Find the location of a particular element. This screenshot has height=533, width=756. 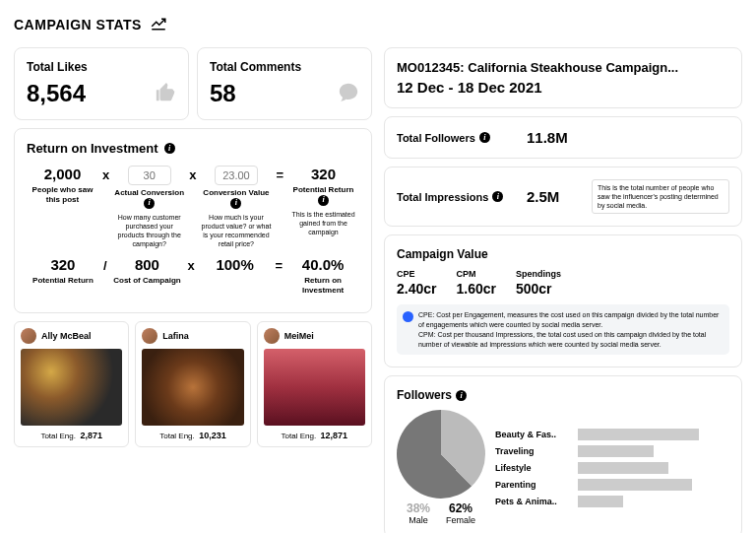

influencer-card: Ally McBeal Total Eng. 2,871 is located at coordinates (71, 384).